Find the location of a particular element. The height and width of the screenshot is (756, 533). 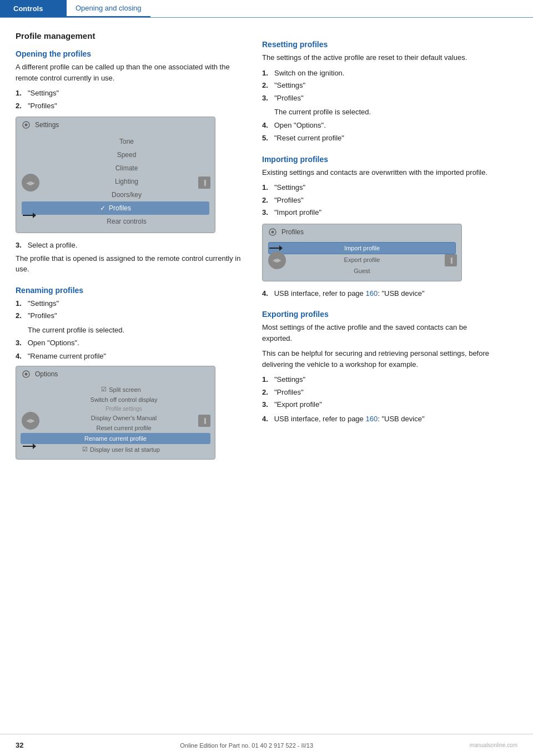

opening-profiles-intro: A different profile can be called up tha… is located at coordinates (132, 72).